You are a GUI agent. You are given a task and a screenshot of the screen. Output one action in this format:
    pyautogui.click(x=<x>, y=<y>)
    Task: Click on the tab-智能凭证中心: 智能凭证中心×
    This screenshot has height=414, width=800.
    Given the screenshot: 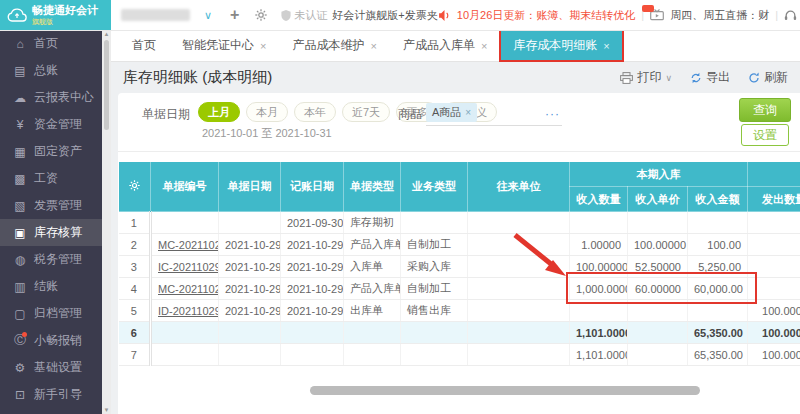 What is the action you would take?
    pyautogui.click(x=224, y=46)
    